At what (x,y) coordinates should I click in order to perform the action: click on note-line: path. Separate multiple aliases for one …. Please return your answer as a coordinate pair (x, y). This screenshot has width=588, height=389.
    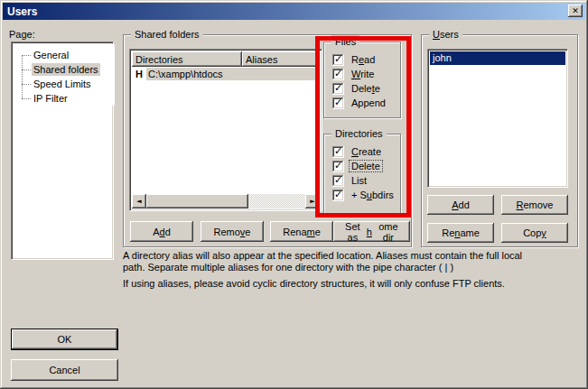
    Looking at the image, I should click on (322, 267).